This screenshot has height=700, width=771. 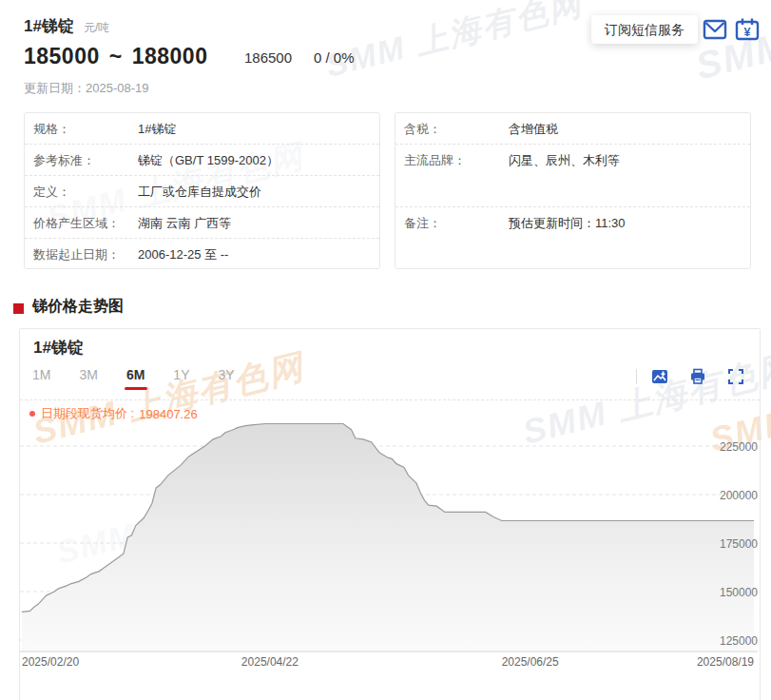 What do you see at coordinates (390, 399) in the screenshot?
I see `chart-header-divider` at bounding box center [390, 399].